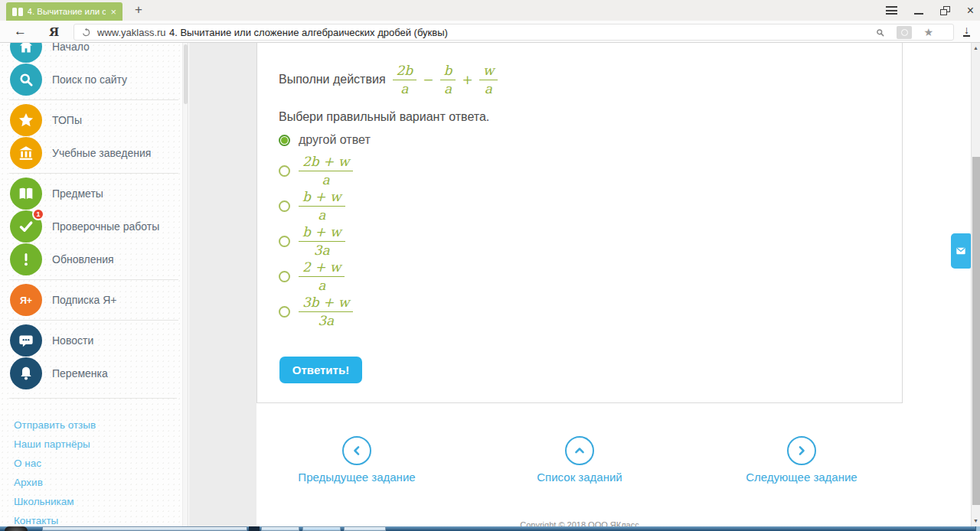 This screenshot has height=531, width=980. Describe the element at coordinates (580, 460) in the screenshot. I see `pager-item: Список заданий` at that location.